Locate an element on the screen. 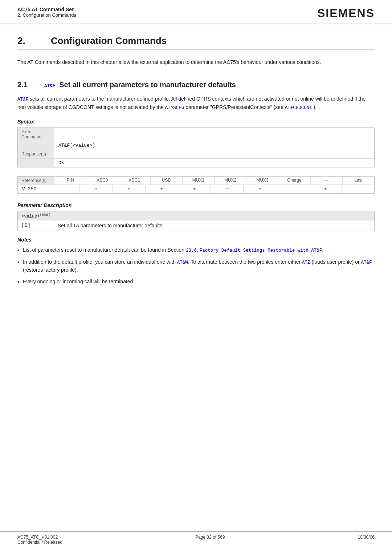  chapter-intro: The AT Commands described in this chapte… is located at coordinates (196, 62).